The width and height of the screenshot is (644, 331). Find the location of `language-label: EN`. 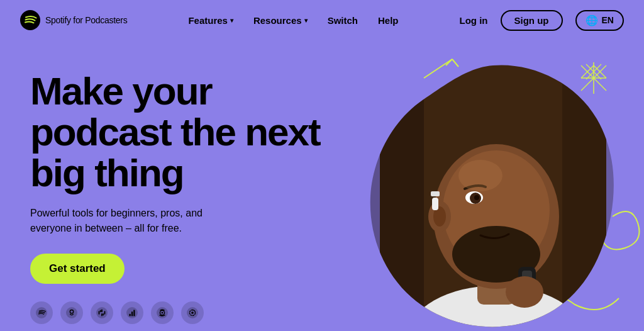

language-label: EN is located at coordinates (608, 20).